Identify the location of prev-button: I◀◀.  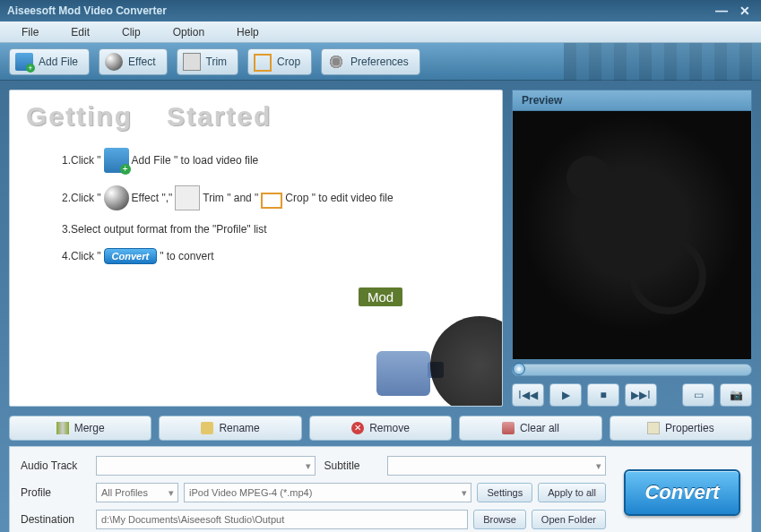
(528, 395).